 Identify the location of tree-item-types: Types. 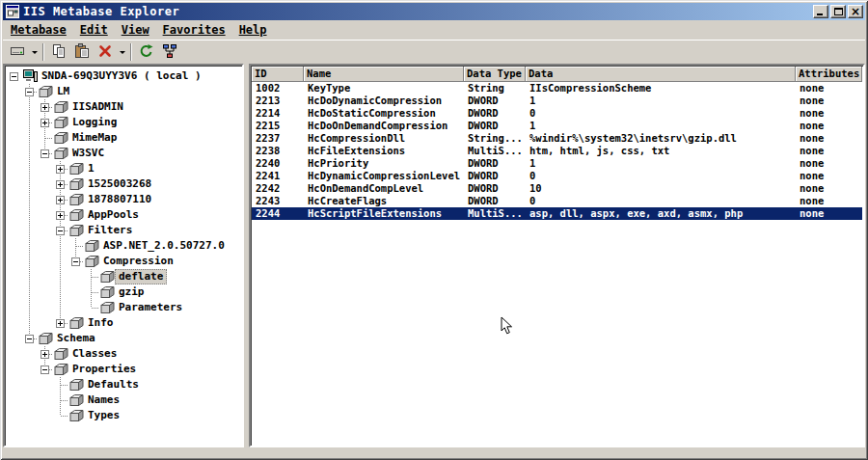
(124, 416).